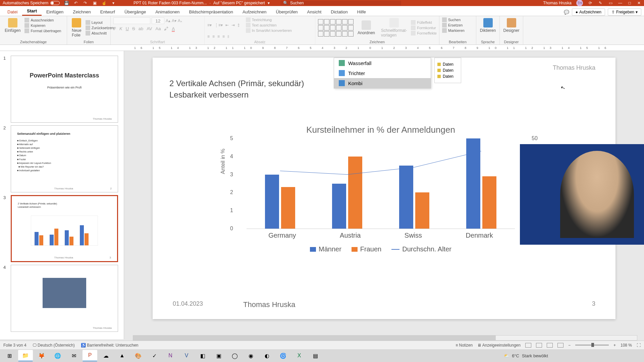  Describe the element at coordinates (64, 298) in the screenshot. I see `thumbnail-4: Thomas Hruska` at that location.